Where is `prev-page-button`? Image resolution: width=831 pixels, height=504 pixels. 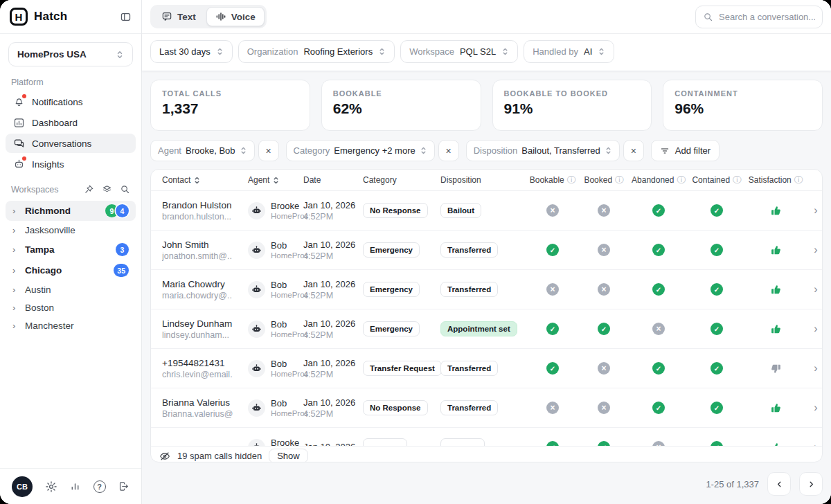
prev-page-button is located at coordinates (779, 484).